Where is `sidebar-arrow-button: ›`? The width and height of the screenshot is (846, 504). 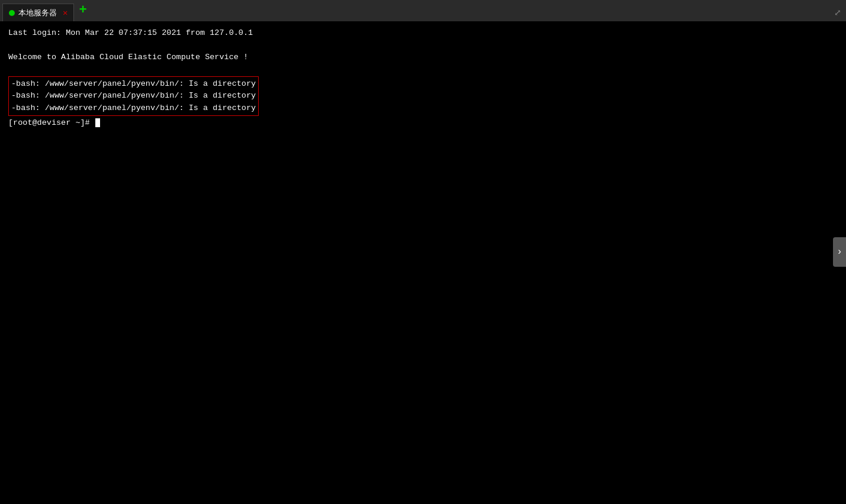 sidebar-arrow-button: › is located at coordinates (839, 252).